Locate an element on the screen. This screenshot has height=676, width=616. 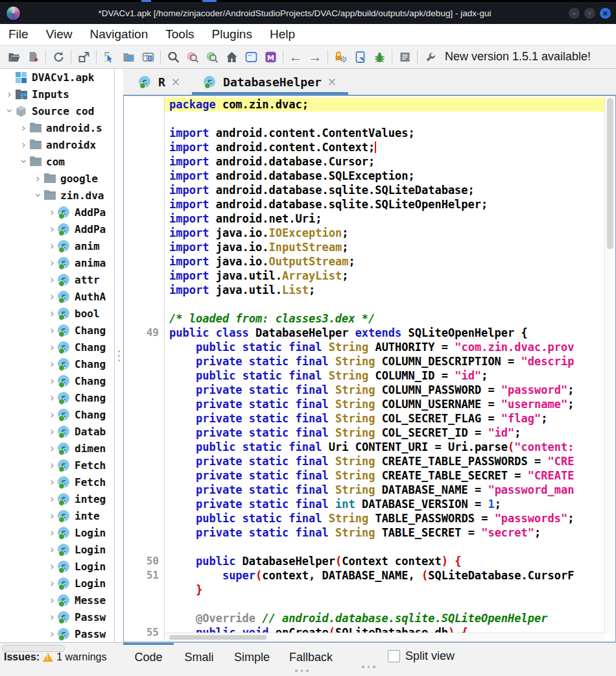
open-folder-icon is located at coordinates (14, 57).